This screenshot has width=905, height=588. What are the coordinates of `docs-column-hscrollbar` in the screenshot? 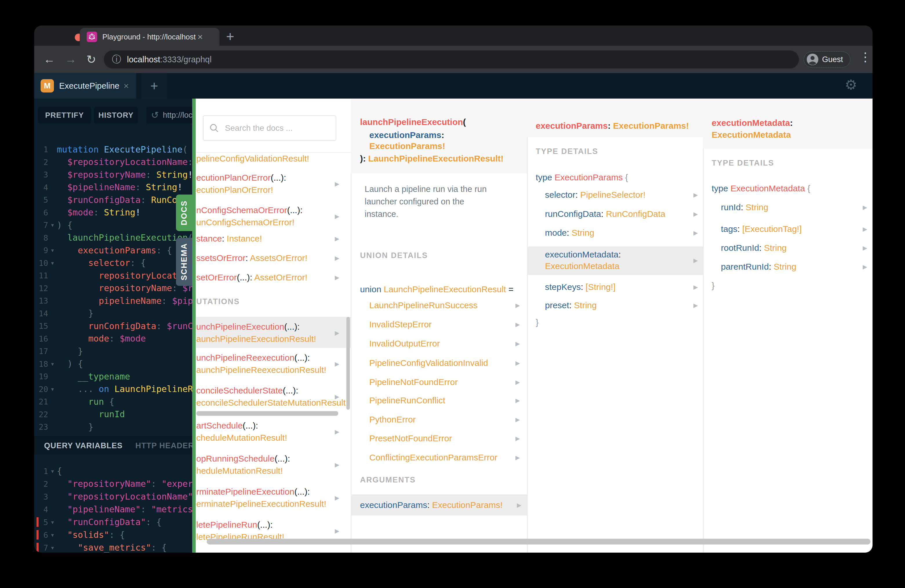 It's located at (267, 413).